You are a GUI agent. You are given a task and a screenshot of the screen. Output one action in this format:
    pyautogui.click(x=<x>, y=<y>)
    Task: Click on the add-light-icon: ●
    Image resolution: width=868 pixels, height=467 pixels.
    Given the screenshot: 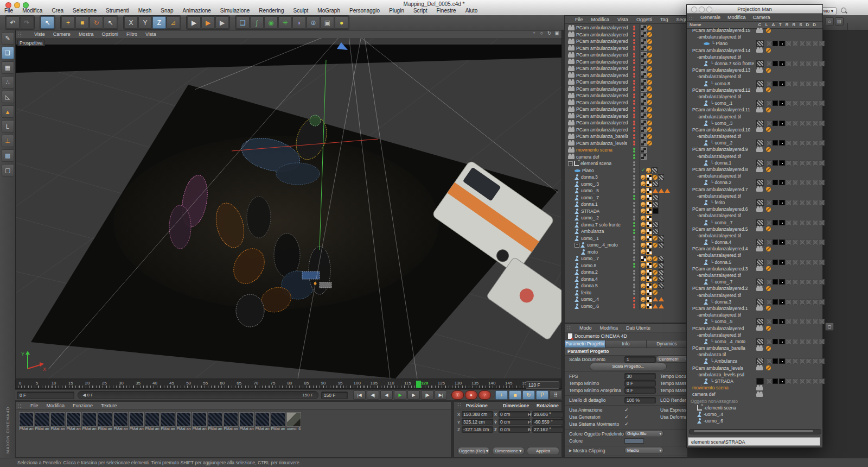 What is the action you would take?
    pyautogui.click(x=342, y=23)
    